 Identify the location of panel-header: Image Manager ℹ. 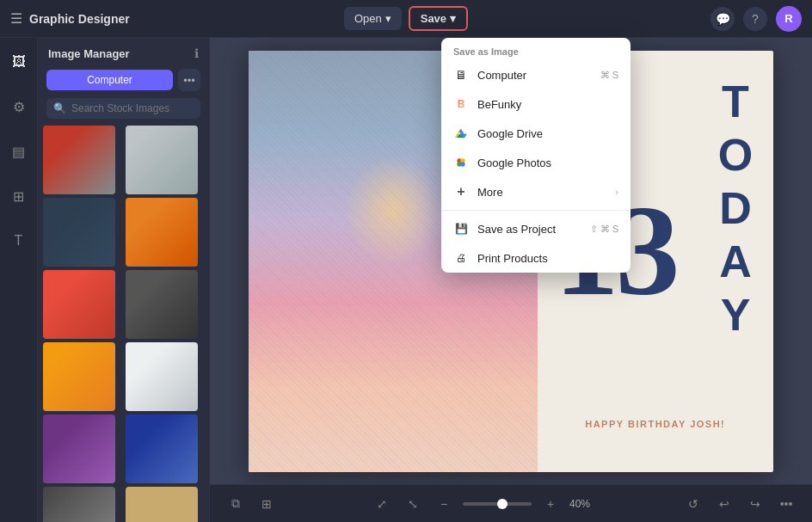
(124, 53).